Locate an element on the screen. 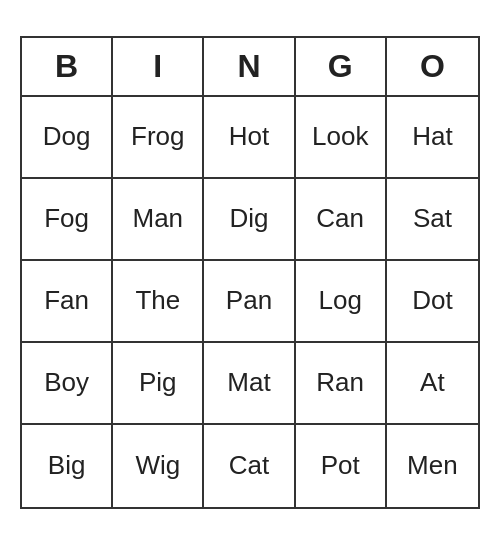 This screenshot has width=500, height=544. bingo-cell: Look is located at coordinates (342, 138).